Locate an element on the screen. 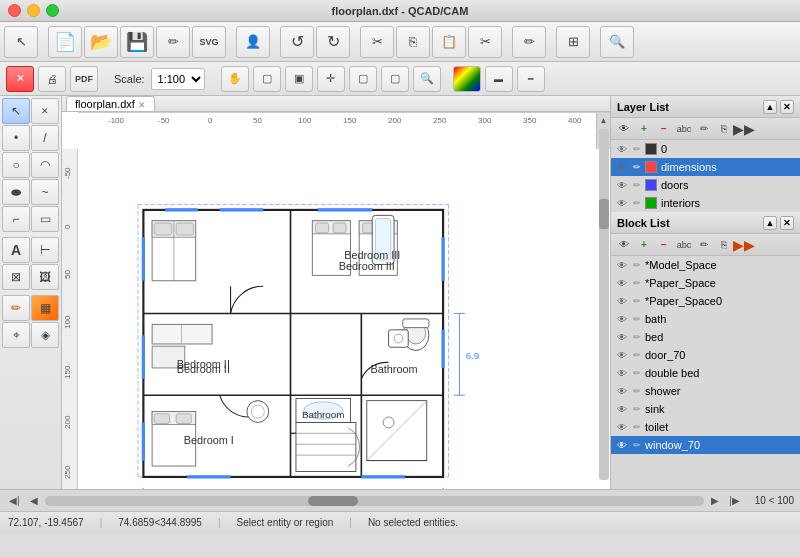  block-remove: − is located at coordinates (664, 245).